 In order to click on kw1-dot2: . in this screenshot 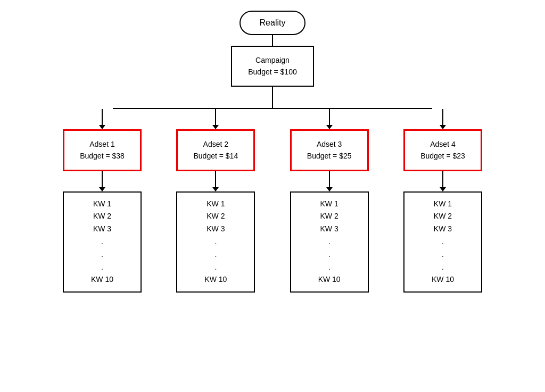, I will do `click(102, 255)`.